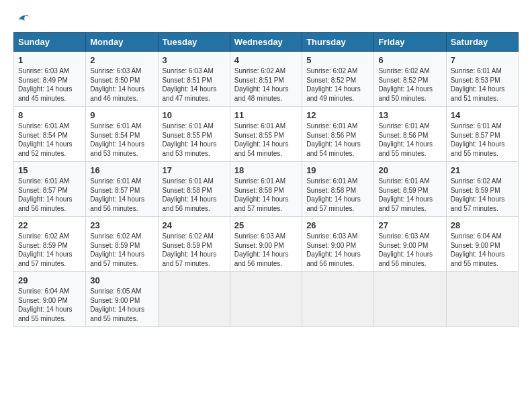 This screenshot has width=532, height=411. What do you see at coordinates (266, 189) in the screenshot?
I see `calendar-week-3: 15Sunrise: 6:01 AMSunset: 8:57 PMDayligh…` at bounding box center [266, 189].